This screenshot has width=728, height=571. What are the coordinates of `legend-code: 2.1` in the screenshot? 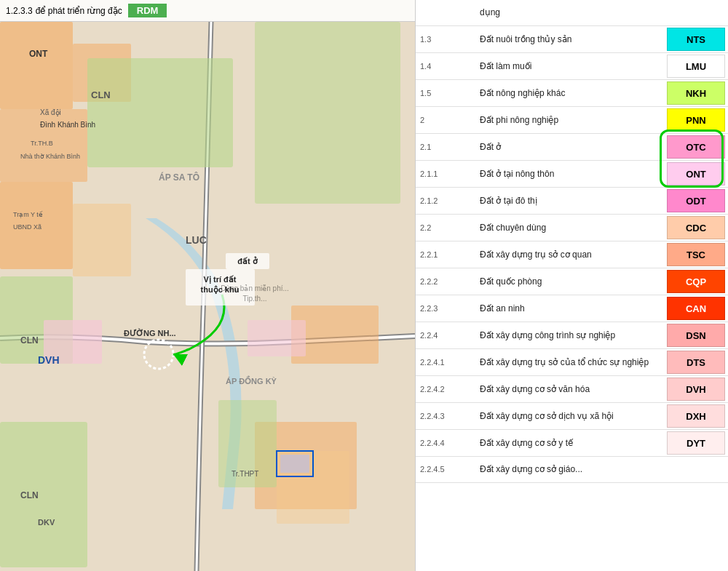 It's located at (445, 147).